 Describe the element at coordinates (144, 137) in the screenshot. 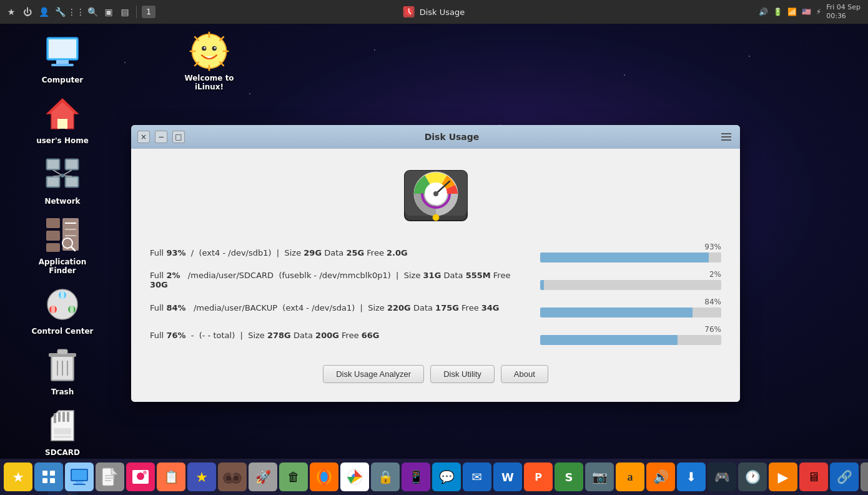

I see `close-button: ×` at that location.